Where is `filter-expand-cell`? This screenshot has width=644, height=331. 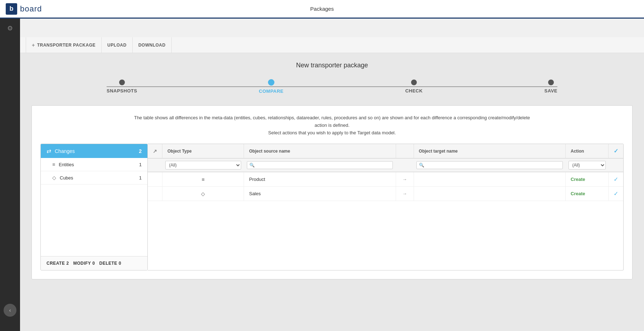
filter-expand-cell is located at coordinates (155, 165).